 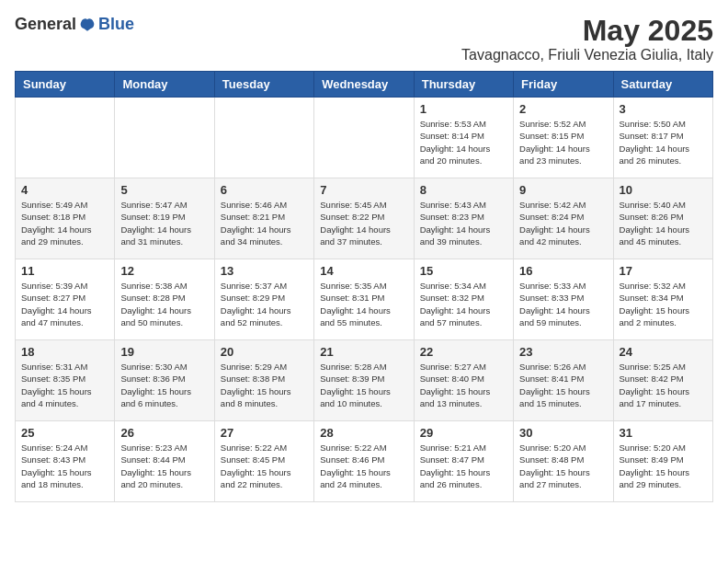 What do you see at coordinates (563, 142) in the screenshot?
I see `day-info: Sunrise: 5:52 AM Sunset: 8:15 PM Dayligh…` at bounding box center [563, 142].